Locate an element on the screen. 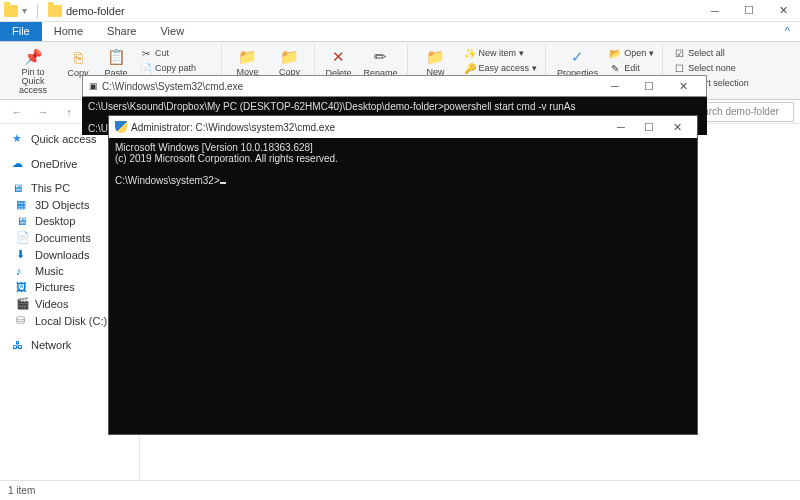 The image size is (800, 500). nav-back-button: ← is located at coordinates (17, 112).